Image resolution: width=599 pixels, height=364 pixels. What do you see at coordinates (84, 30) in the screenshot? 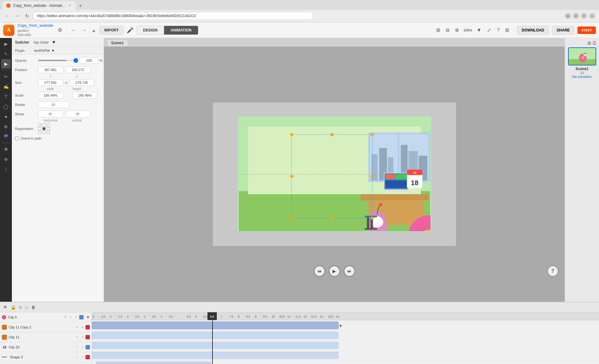
I see `redo-btn: →` at bounding box center [84, 30].